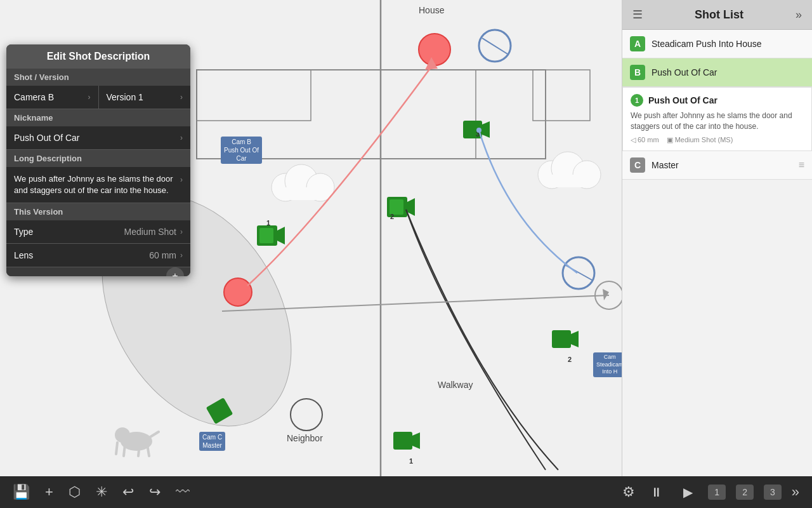 The width and height of the screenshot is (812, 508). What do you see at coordinates (183, 492) in the screenshot?
I see `wave-icon: 〰` at bounding box center [183, 492].